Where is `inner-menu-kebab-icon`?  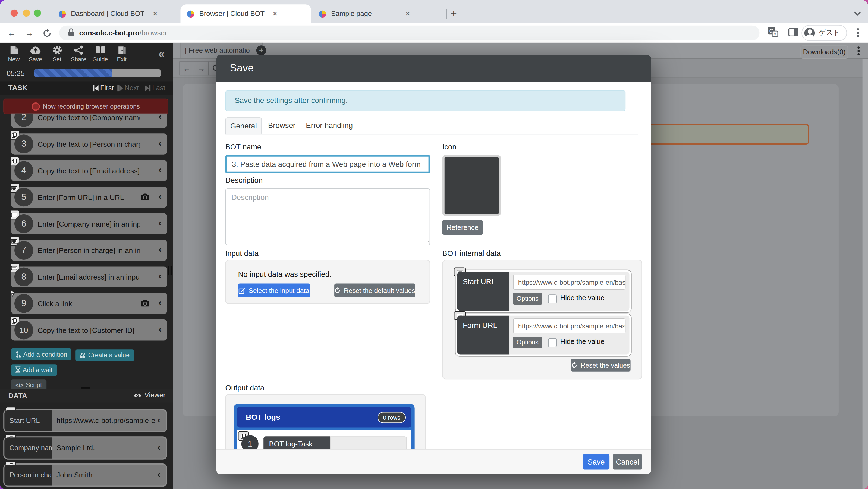
inner-menu-kebab-icon is located at coordinates (859, 48).